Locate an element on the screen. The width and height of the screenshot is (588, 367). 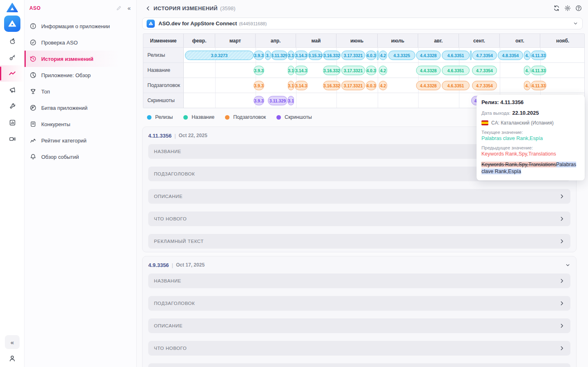
rail-item-bar-chart is located at coordinates (12, 122).